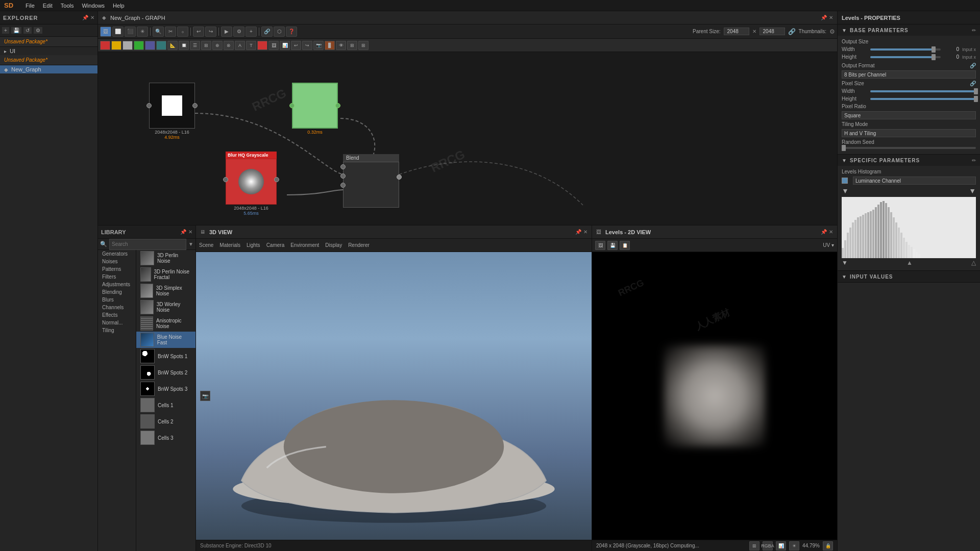  What do you see at coordinates (909, 160) in the screenshot?
I see `specific-params-header: ▼ SPECIFIC PARAMETERS ✏` at bounding box center [909, 160].